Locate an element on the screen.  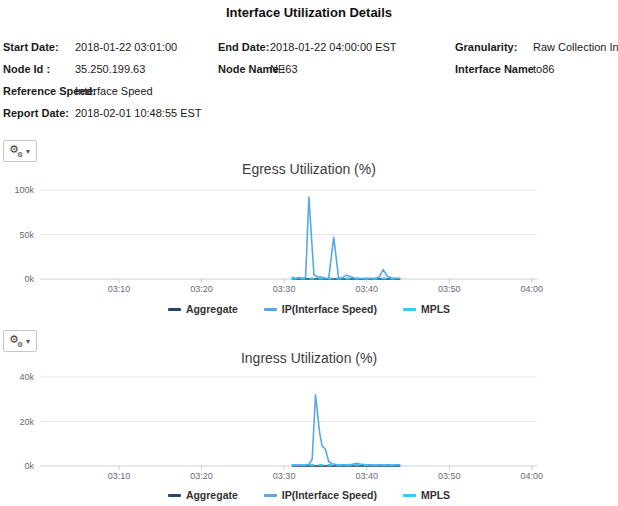
info-label: Node Id : is located at coordinates (26, 69).